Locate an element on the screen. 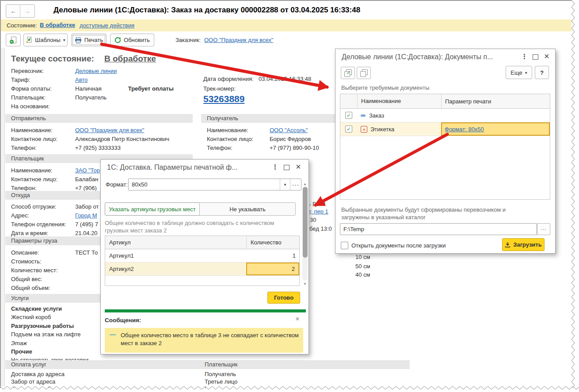 This screenshot has width=579, height=392. back-button: ← is located at coordinates (13, 11).